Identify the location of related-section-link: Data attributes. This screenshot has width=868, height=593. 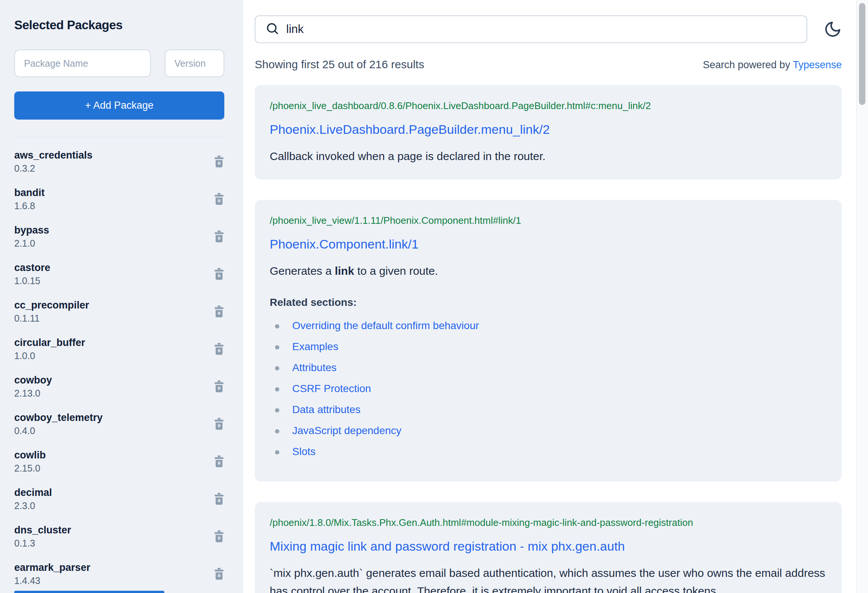
(326, 410).